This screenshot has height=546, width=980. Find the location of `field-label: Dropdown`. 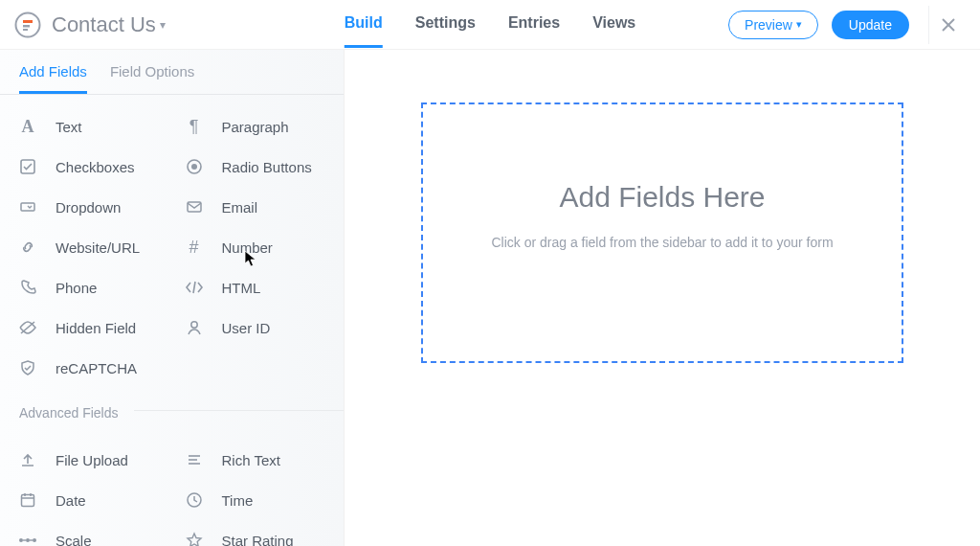

field-label: Dropdown is located at coordinates (88, 207).